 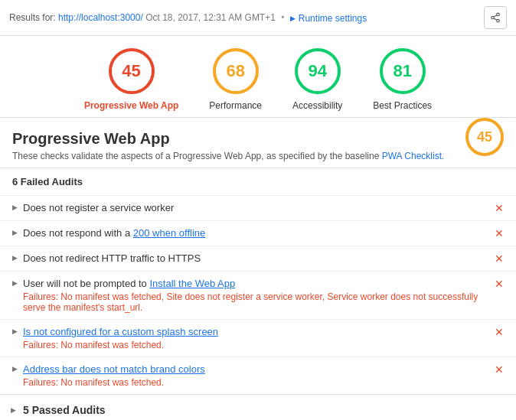 What do you see at coordinates (258, 338) in the screenshot?
I see `audit-item-5: ▶ Is not configured for a custom splash …` at bounding box center [258, 338].